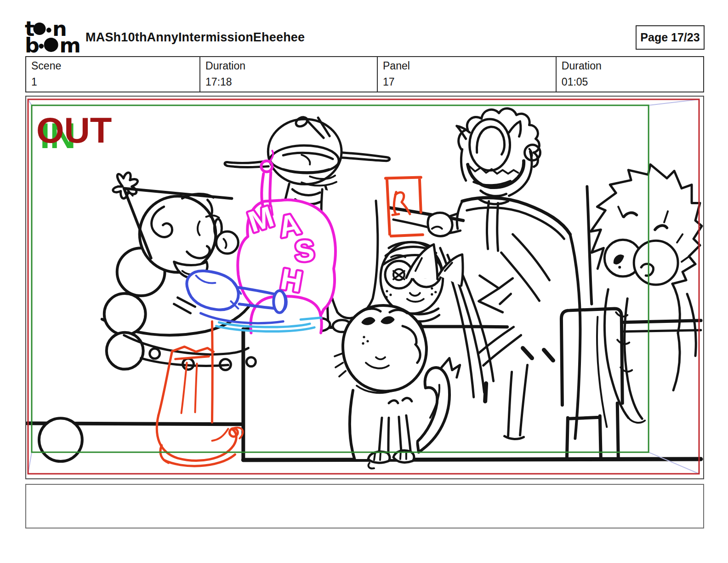 Image resolution: width=728 pixels, height=563 pixels. Describe the element at coordinates (466, 75) in the screenshot. I see `panel-number-cell: Panel 17` at that location.